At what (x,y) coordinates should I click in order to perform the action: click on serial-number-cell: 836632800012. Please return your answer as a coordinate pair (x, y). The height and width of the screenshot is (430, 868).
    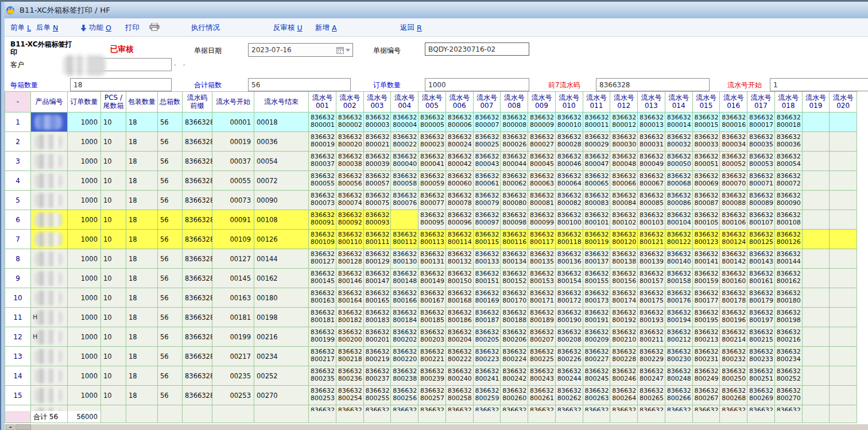
    Looking at the image, I should click on (624, 122).